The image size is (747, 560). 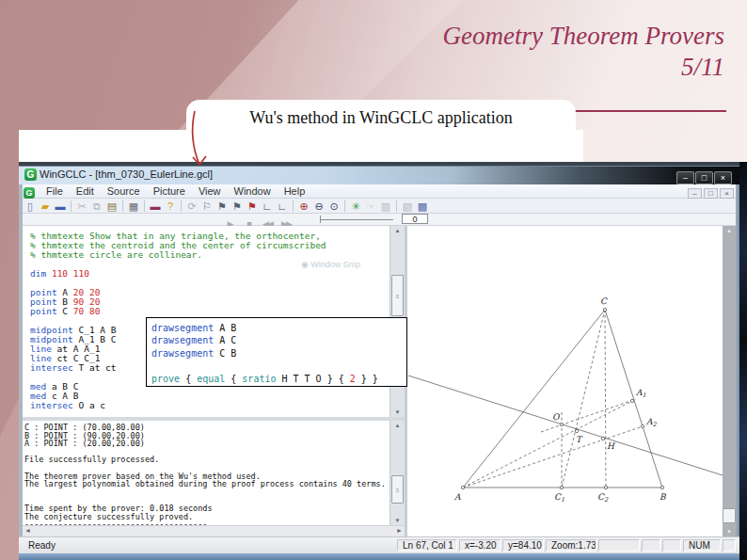 What do you see at coordinates (580, 440) in the screenshot?
I see `figure-label-T: T` at bounding box center [580, 440].